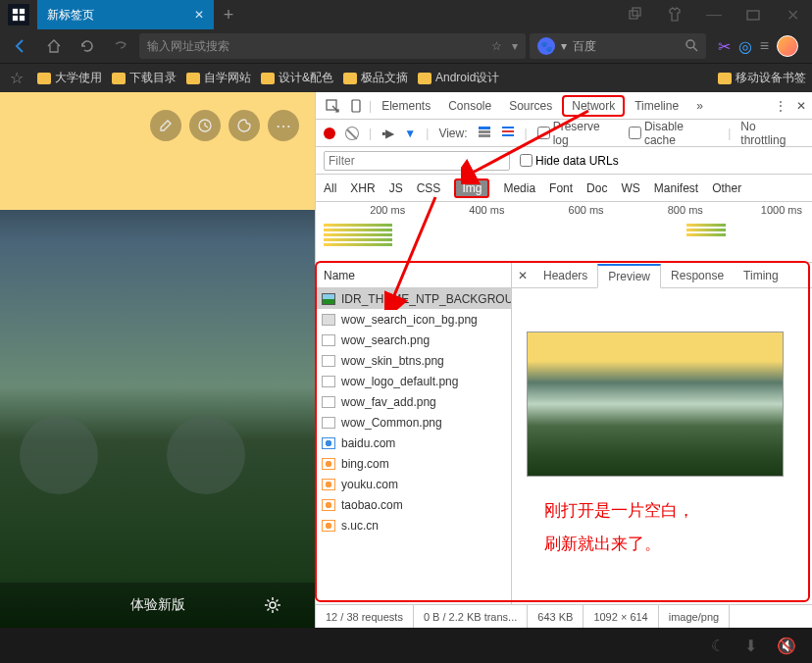  Describe the element at coordinates (21, 46) in the screenshot. I see `back-button` at that location.